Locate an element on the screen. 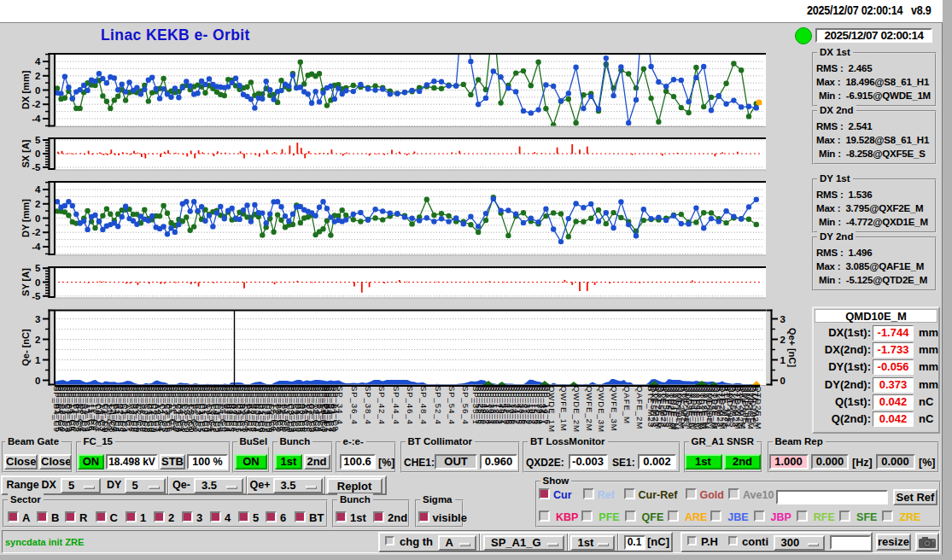 The width and height of the screenshot is (952, 560). svg-text: SX [A] is located at coordinates (26, 154).